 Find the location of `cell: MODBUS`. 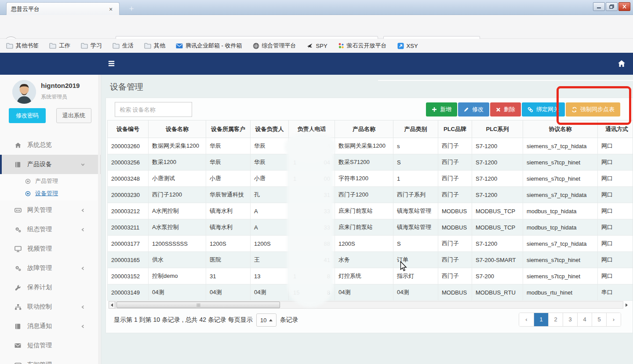

cell: MODBUS is located at coordinates (455, 228).